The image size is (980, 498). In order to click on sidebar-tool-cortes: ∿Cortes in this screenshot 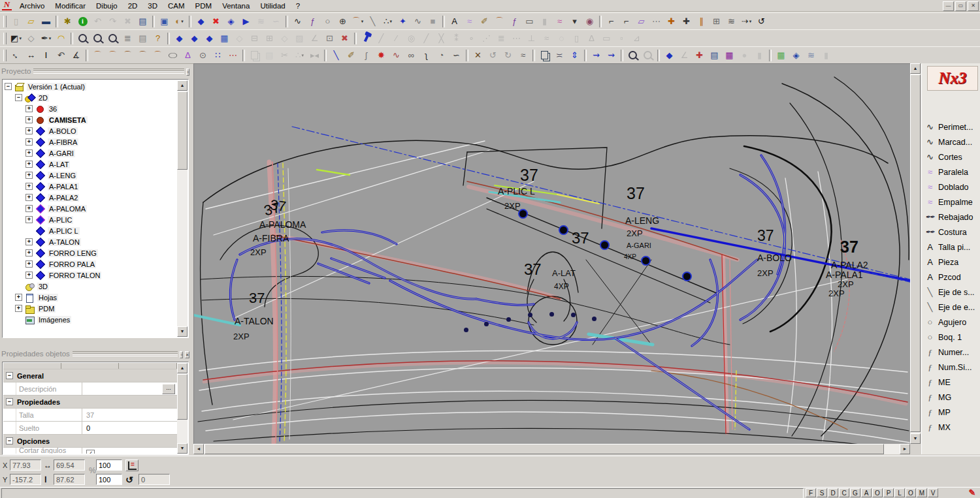, I will do `click(951, 157)`.